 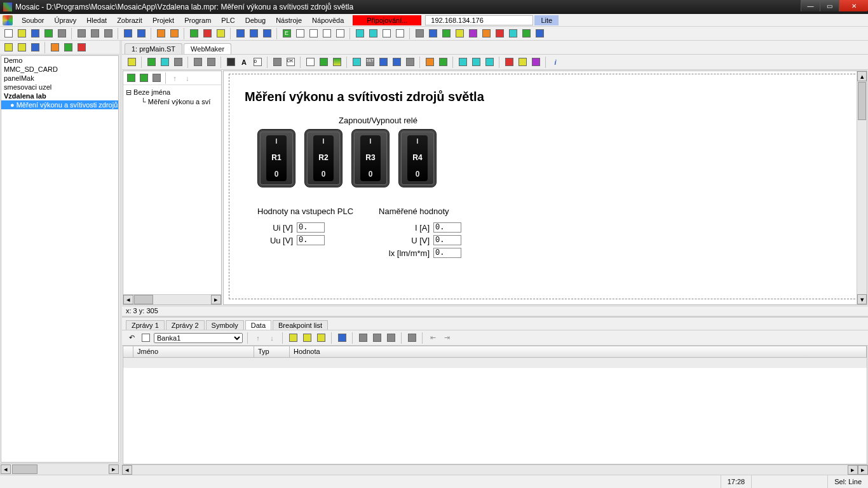 What do you see at coordinates (327, 34) in the screenshot?
I see `tb-panel3-icon` at bounding box center [327, 34].